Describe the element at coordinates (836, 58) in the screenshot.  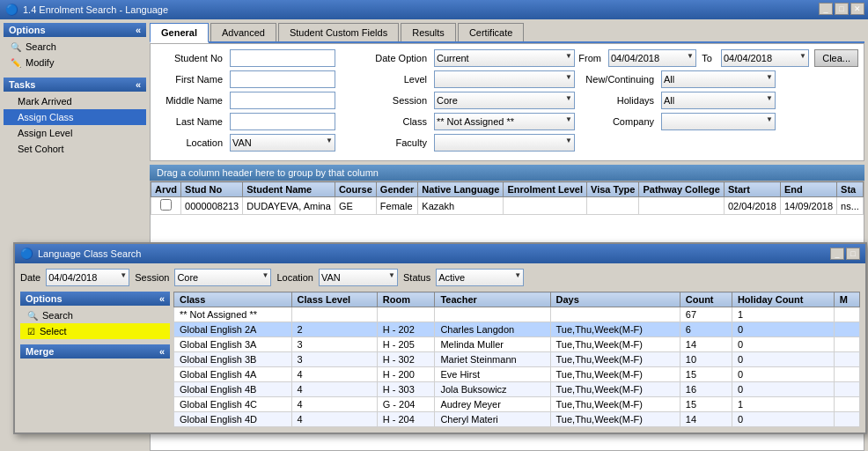
I see `clear-button: Clea...` at that location.